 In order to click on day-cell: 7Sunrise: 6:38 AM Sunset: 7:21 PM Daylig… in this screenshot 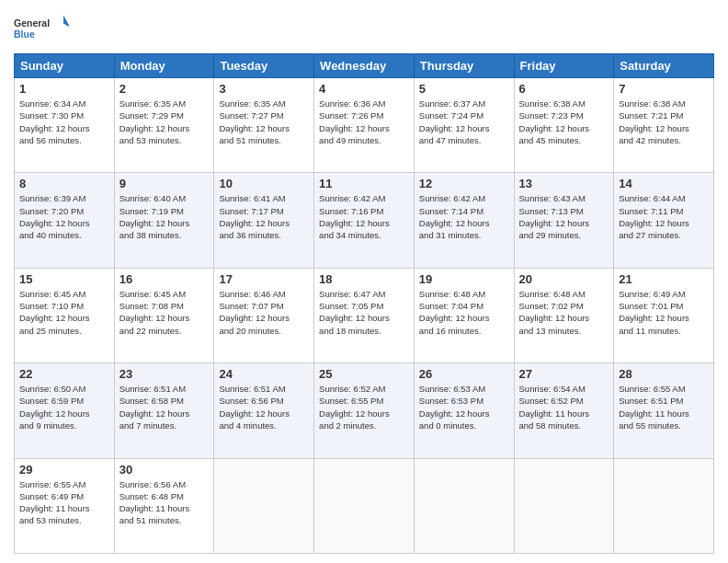, I will do `click(664, 125)`.